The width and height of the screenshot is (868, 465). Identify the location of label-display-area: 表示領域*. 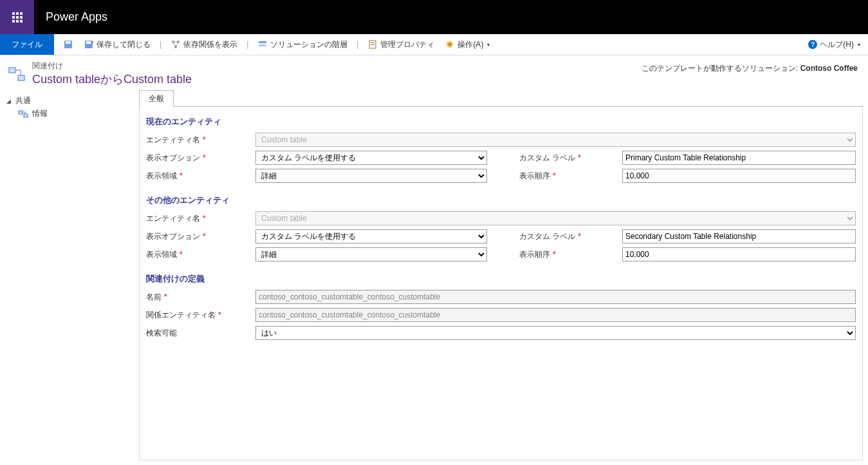
(198, 176).